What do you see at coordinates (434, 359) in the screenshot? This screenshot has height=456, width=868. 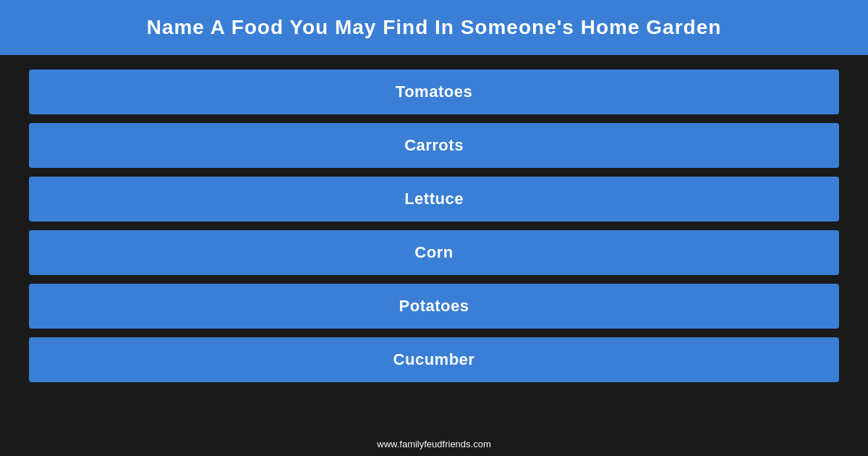 I see `answer-text: Cucumber` at bounding box center [434, 359].